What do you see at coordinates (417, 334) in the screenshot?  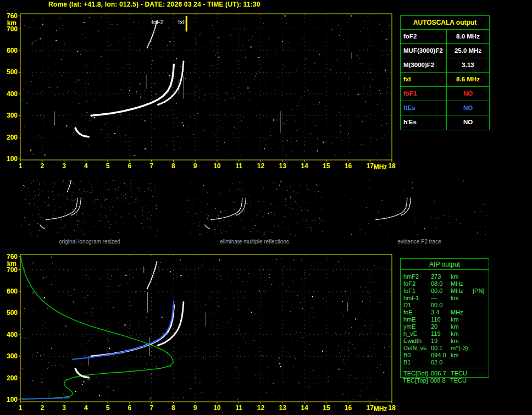 I see `aip-param-name: h_vE` at bounding box center [417, 334].